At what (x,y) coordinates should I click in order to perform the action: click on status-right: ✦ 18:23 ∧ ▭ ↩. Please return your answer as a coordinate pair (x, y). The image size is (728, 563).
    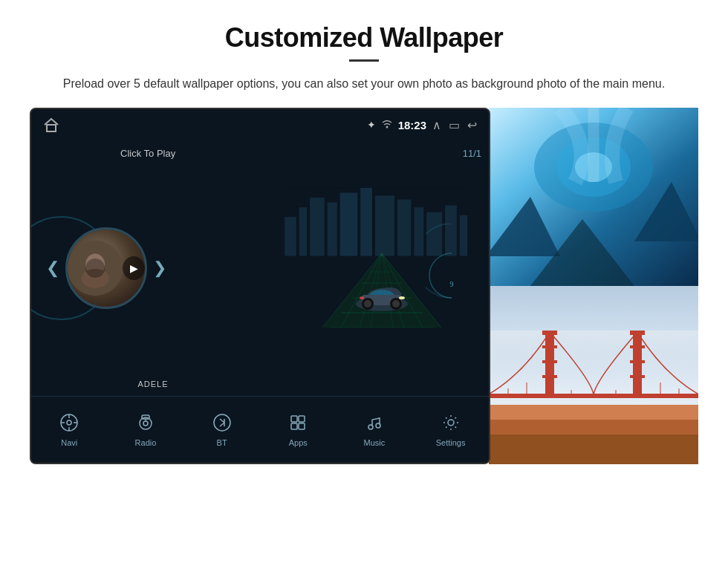
    Looking at the image, I should click on (422, 125).